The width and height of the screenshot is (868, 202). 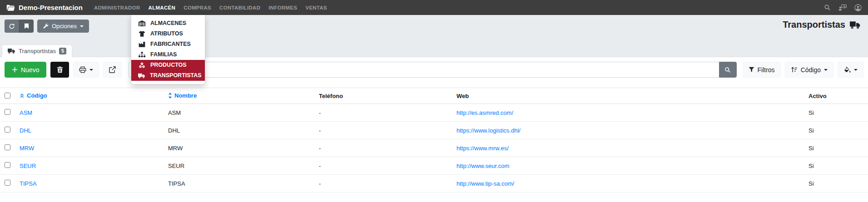 What do you see at coordinates (142, 34) in the screenshot?
I see `tshirt-icon` at bounding box center [142, 34].